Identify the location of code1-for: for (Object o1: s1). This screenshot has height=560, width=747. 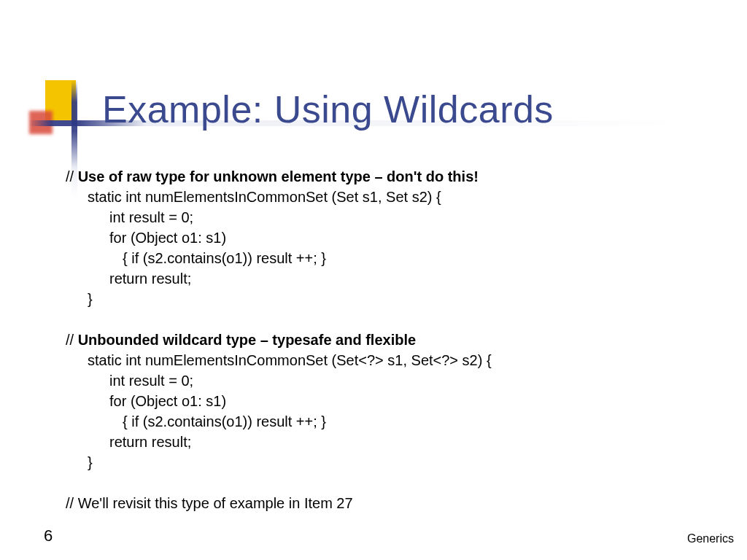
(279, 238).